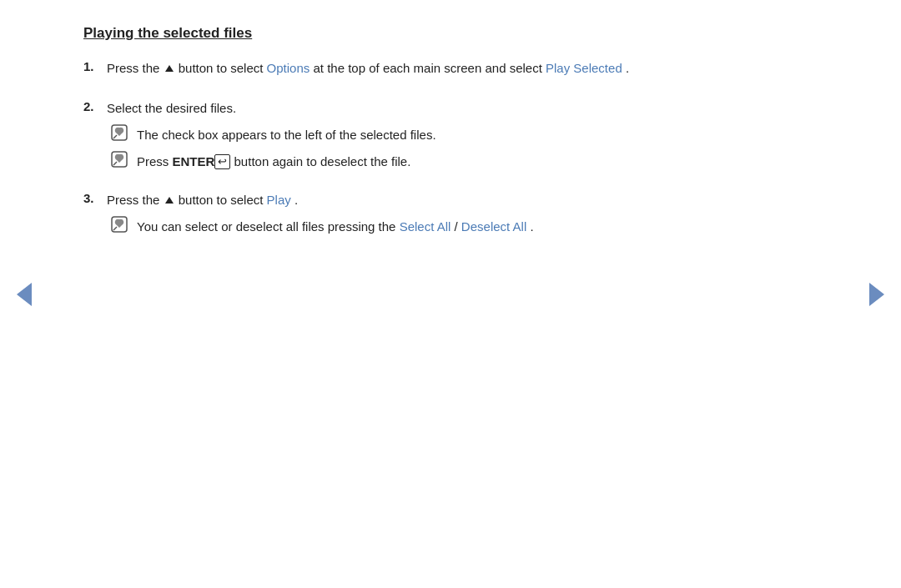  What do you see at coordinates (409, 137) in the screenshot?
I see `step-item-2: 2. Select the desired files. The check b…` at bounding box center [409, 137].